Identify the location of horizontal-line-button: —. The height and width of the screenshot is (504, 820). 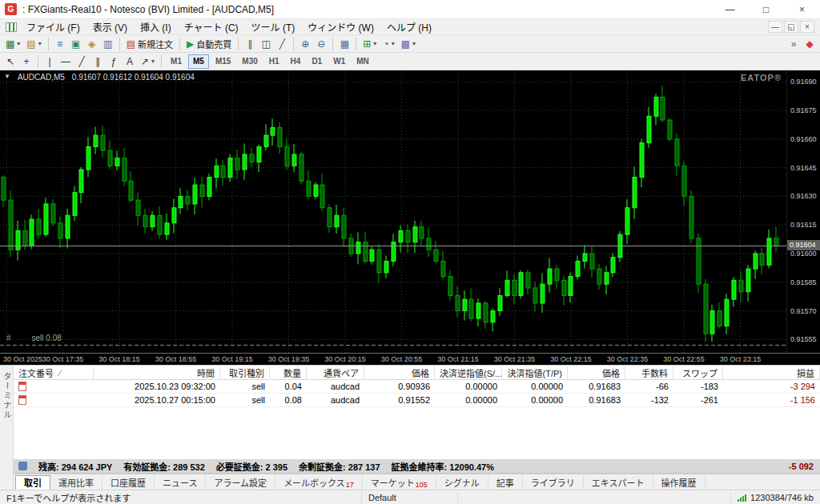
(66, 62).